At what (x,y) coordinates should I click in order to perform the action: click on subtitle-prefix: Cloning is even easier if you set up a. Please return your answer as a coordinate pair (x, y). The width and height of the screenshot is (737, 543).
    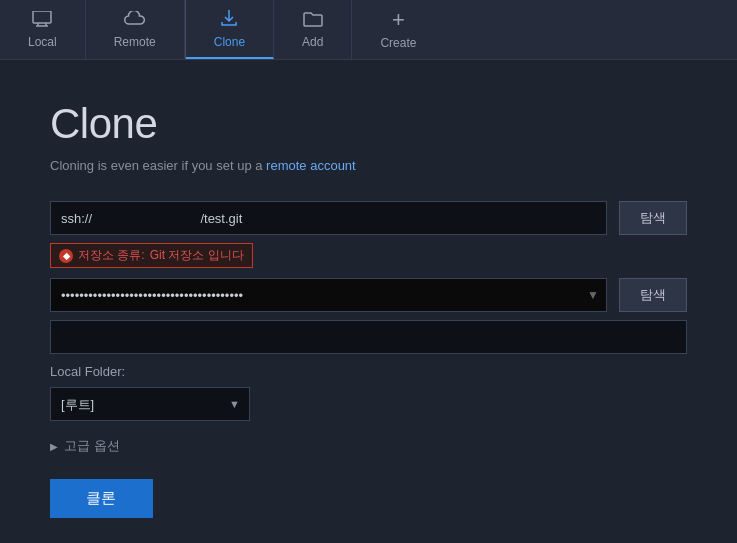
    Looking at the image, I should click on (156, 166).